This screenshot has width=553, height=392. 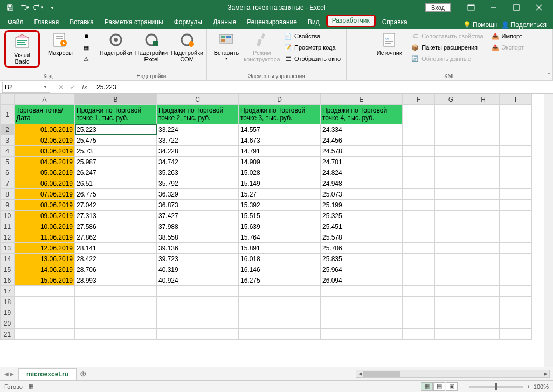 What do you see at coordinates (362, 151) in the screenshot?
I see `cell: 24.578` at bounding box center [362, 151].